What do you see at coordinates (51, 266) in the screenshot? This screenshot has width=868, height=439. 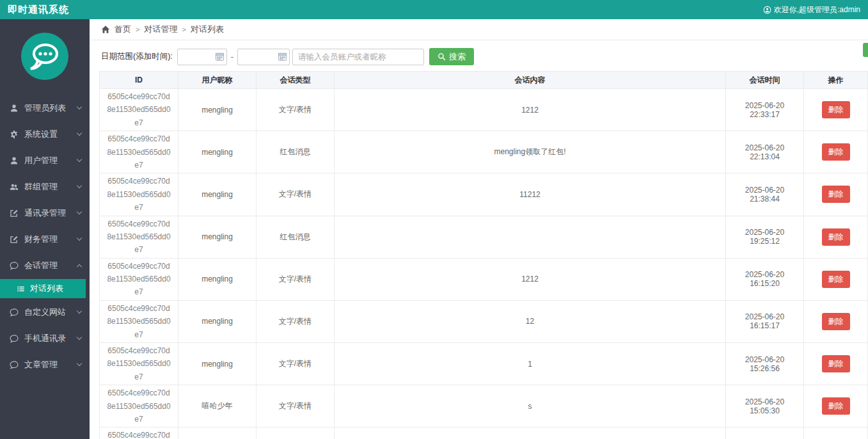 I see `sidebar-item-label: 会话管理` at bounding box center [51, 266].